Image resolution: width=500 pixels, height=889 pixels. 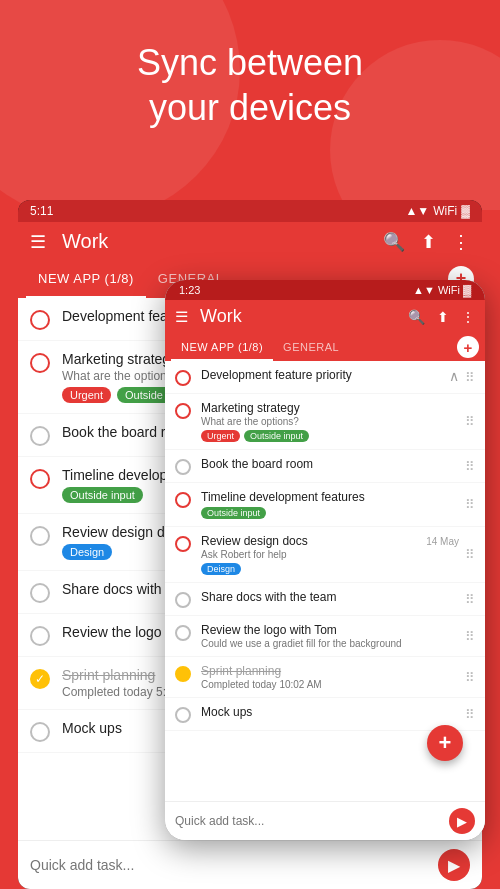 What do you see at coordinates (330, 554) in the screenshot?
I see `phone-task-subtitle-5: Ask Robert for help` at bounding box center [330, 554].